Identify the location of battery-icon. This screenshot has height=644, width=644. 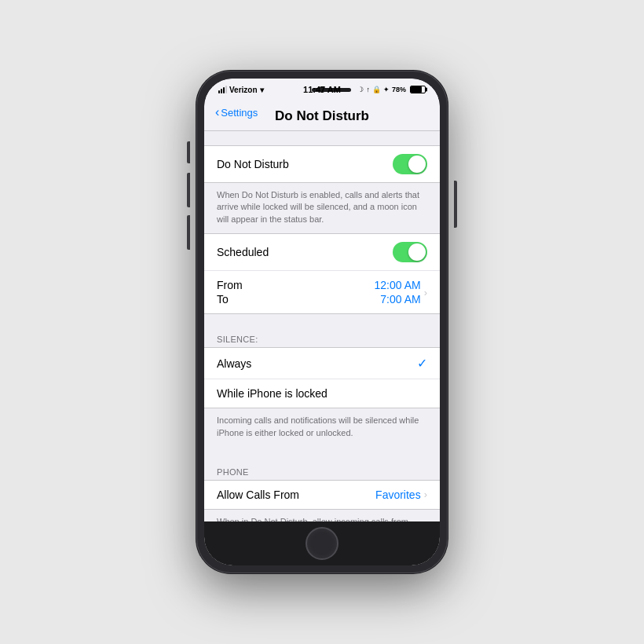
(417, 90).